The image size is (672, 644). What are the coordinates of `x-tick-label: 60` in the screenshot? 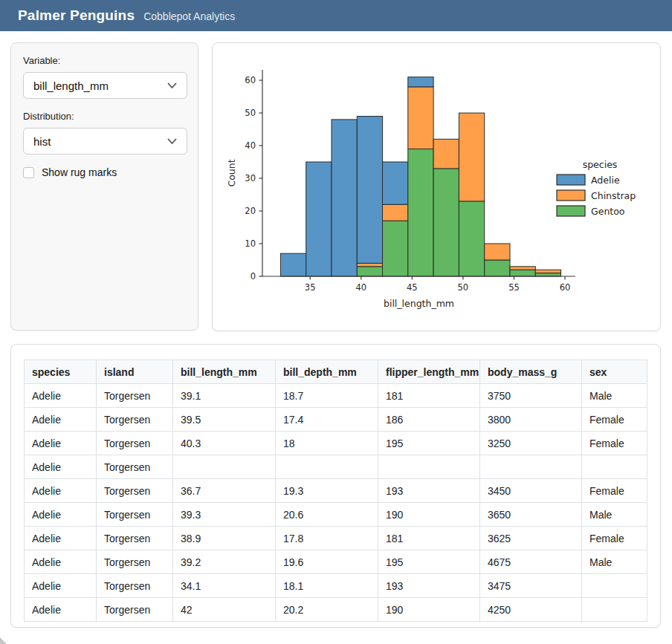 It's located at (565, 287).